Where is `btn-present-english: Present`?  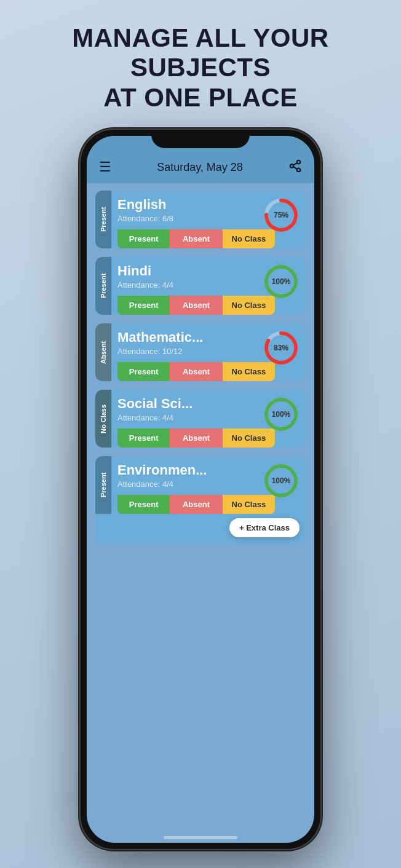
btn-present-english: Present is located at coordinates (144, 239).